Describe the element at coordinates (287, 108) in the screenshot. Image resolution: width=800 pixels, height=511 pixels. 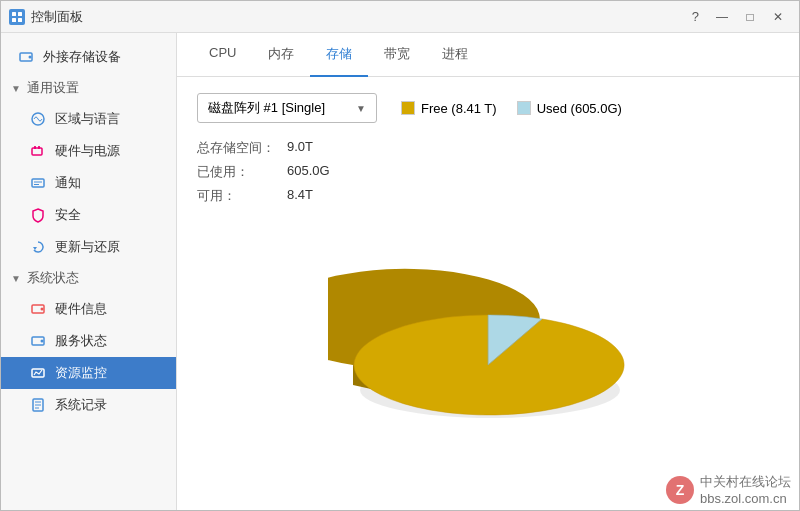
I see `disk-dropdown: 磁盘阵列 #1 [Single] ▼` at that location.